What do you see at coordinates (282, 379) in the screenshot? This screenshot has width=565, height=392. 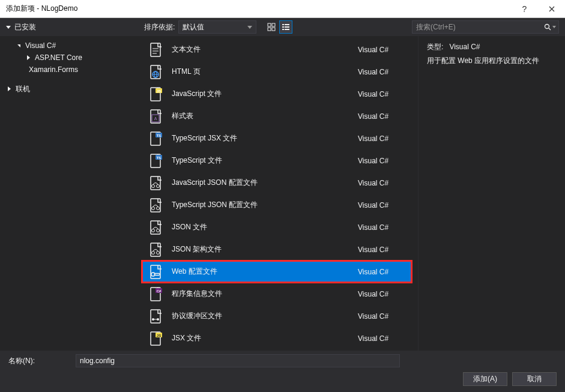 I see `button-row: 添加(A) 取消` at bounding box center [282, 379].